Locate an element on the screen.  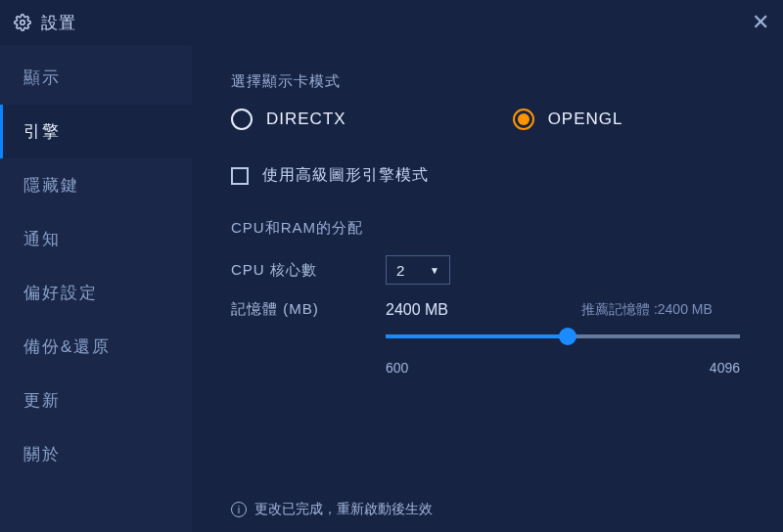
footer-text: 更改已完成，重新啟動後生效 is located at coordinates (344, 510).